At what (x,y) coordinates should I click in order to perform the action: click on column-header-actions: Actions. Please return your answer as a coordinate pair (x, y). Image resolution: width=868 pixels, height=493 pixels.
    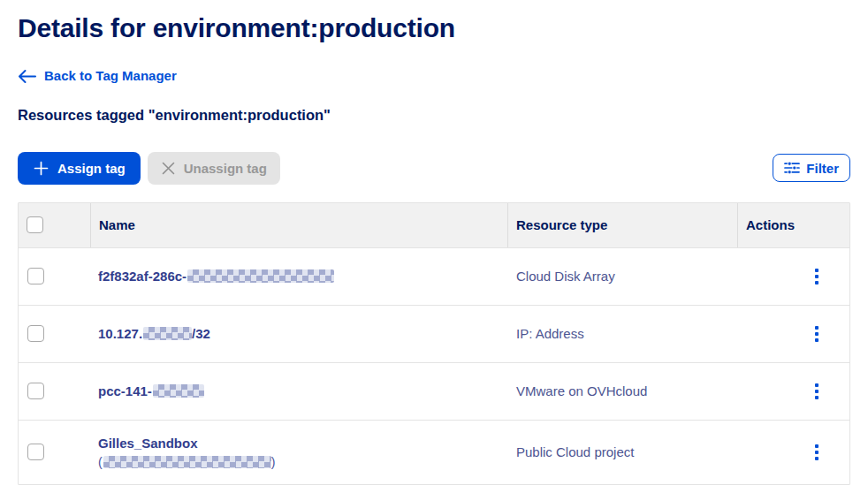
    Looking at the image, I should click on (794, 225).